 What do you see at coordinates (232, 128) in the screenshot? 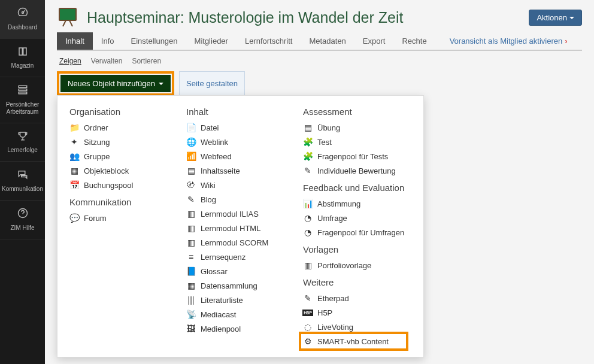
I see `dropdown-item: 📄Datei` at bounding box center [232, 128].